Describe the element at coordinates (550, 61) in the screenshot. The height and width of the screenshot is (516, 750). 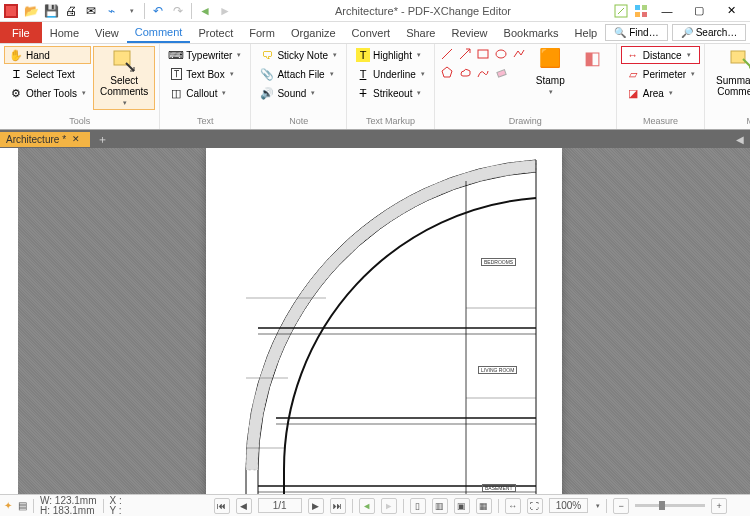
I see `stamp-icon: 🟧` at that location.